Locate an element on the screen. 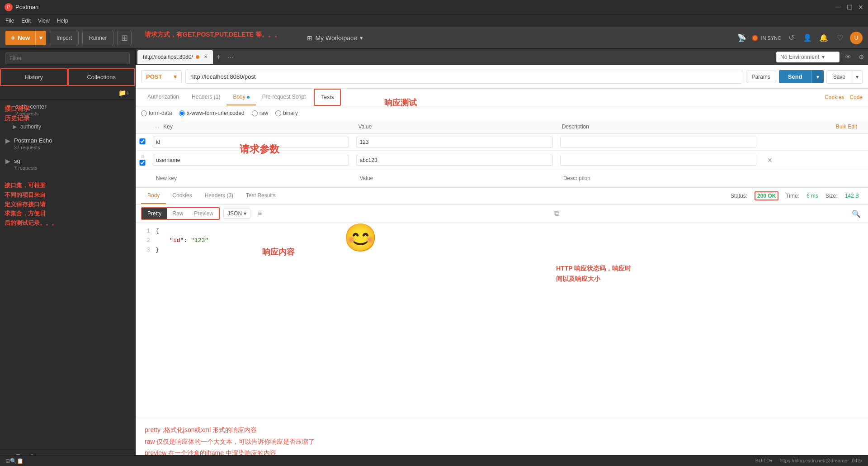 The image size is (868, 466). menu-help: Help is located at coordinates (62, 21).